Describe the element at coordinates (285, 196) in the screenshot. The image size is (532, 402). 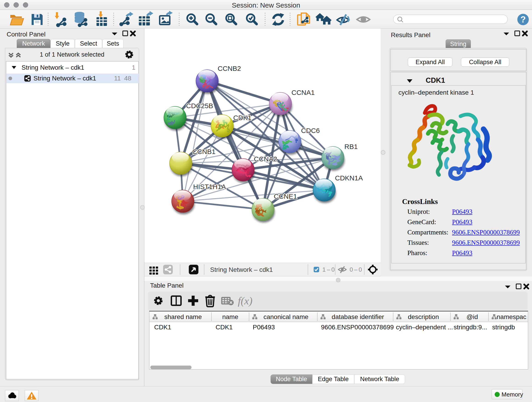
I see `svg-text: CCNE1` at that location.